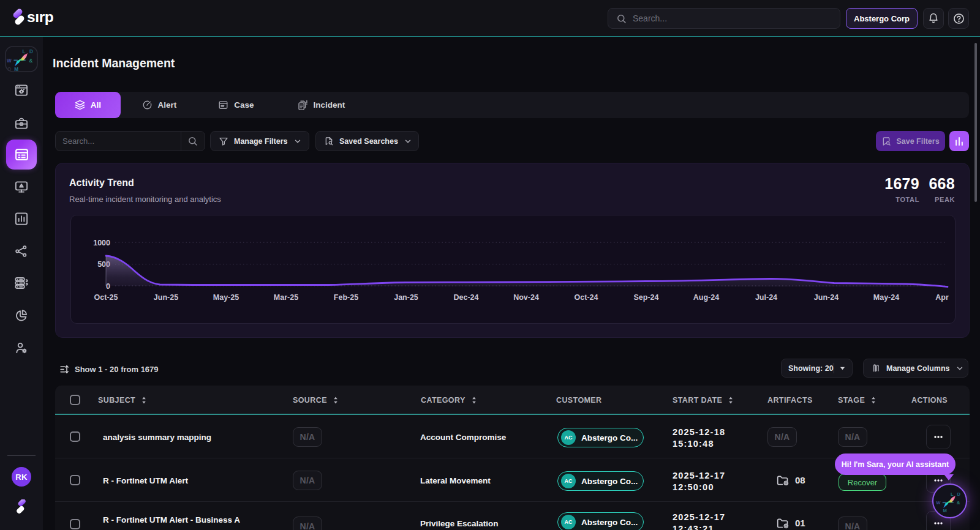 This screenshot has height=530, width=980. Describe the element at coordinates (526, 297) in the screenshot. I see `svg-text: Nov-24` at that location.